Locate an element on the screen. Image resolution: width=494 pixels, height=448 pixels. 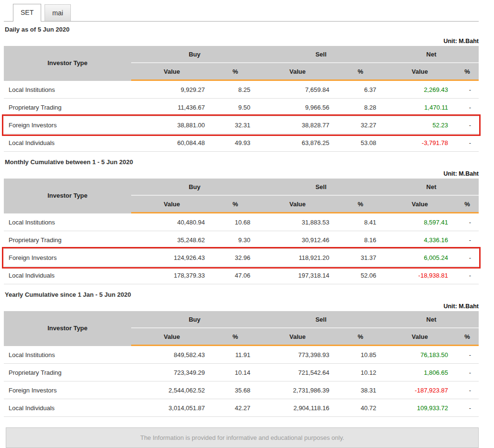
tab-set: SET is located at coordinates (27, 12).